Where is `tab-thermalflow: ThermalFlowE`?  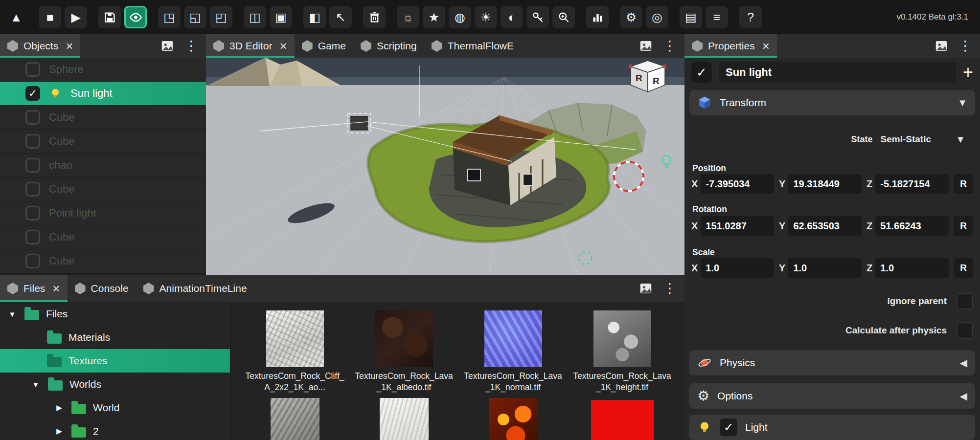 tab-thermalflow: ThermalFlowE is located at coordinates (473, 46).